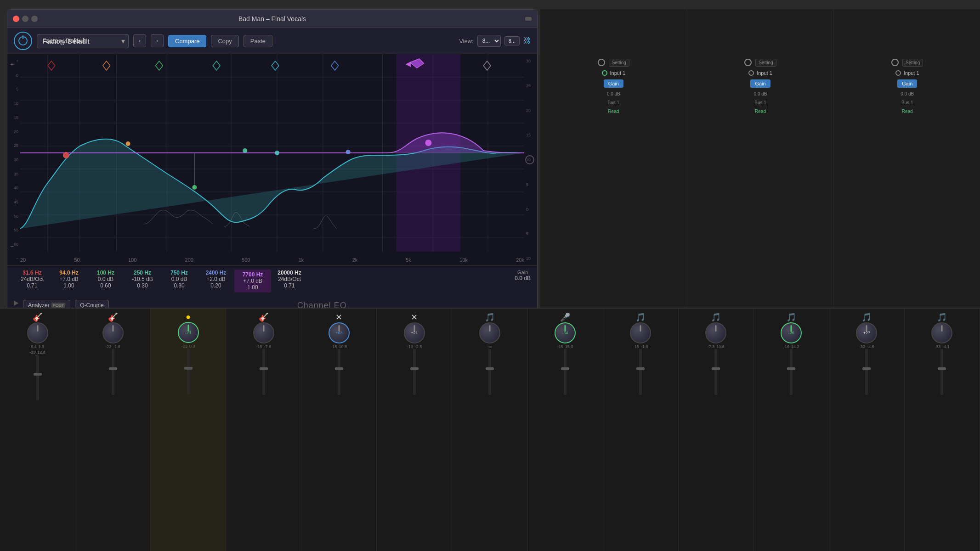 The image size is (980, 551). Describe the element at coordinates (414, 333) in the screenshot. I see `ch6-knob: +21` at that location.